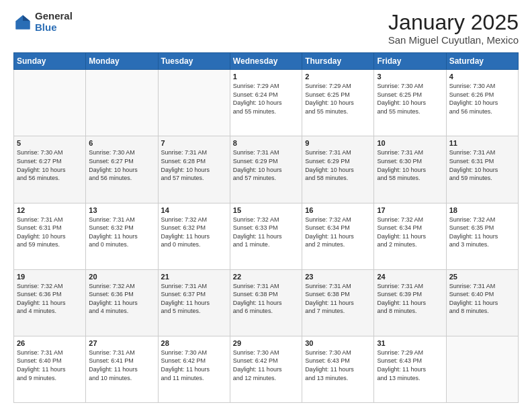  Describe the element at coordinates (482, 302) in the screenshot. I see `table-row: 25Sunrise: 7:31 AM Sunset: 6:40 PM Dayli…` at that location.